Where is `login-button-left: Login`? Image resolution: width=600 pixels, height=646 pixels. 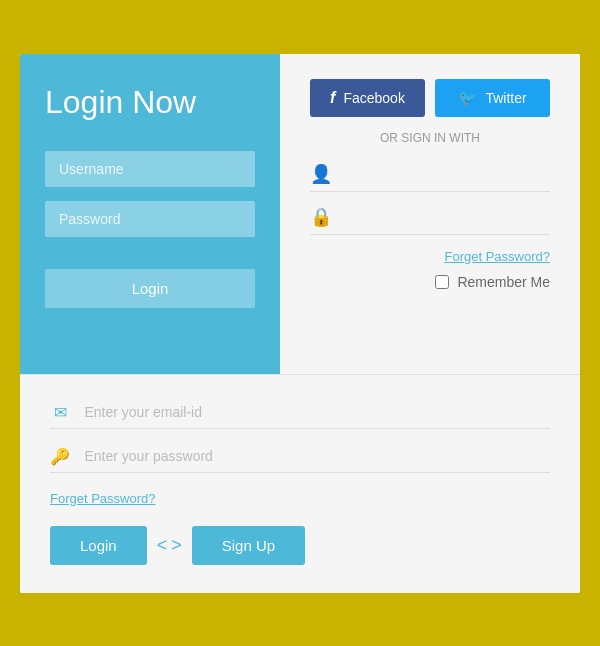
login-button-left: Login is located at coordinates (150, 288).